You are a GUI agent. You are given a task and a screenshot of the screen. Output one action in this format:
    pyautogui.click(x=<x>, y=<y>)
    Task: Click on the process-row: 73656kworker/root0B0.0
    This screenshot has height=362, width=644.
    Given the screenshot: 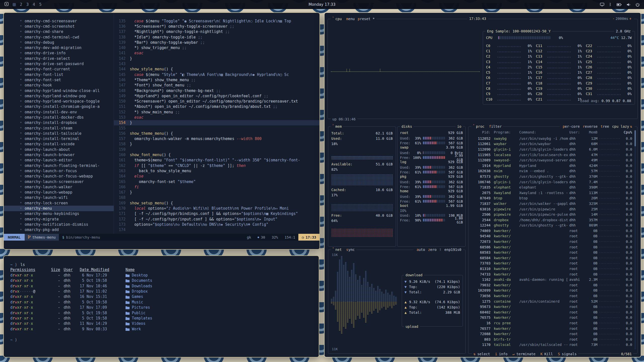 What is the action you would take?
    pyautogui.click(x=552, y=296)
    